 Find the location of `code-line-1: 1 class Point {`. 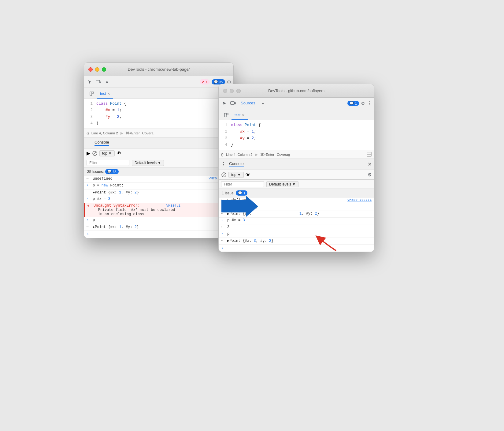

code-line-1: 1 class Point { is located at coordinates (159, 104).